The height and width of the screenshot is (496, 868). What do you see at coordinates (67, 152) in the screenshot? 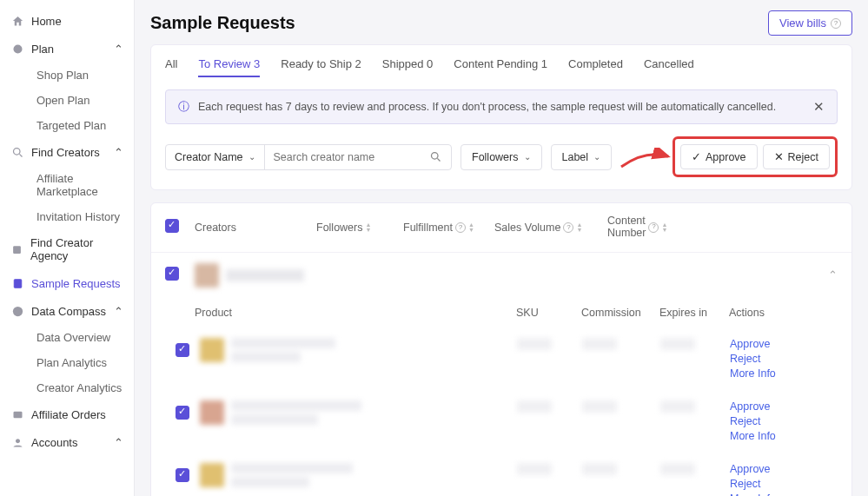
I see `sidebar-item-find-creators: Find Creators ⌃` at bounding box center [67, 152].